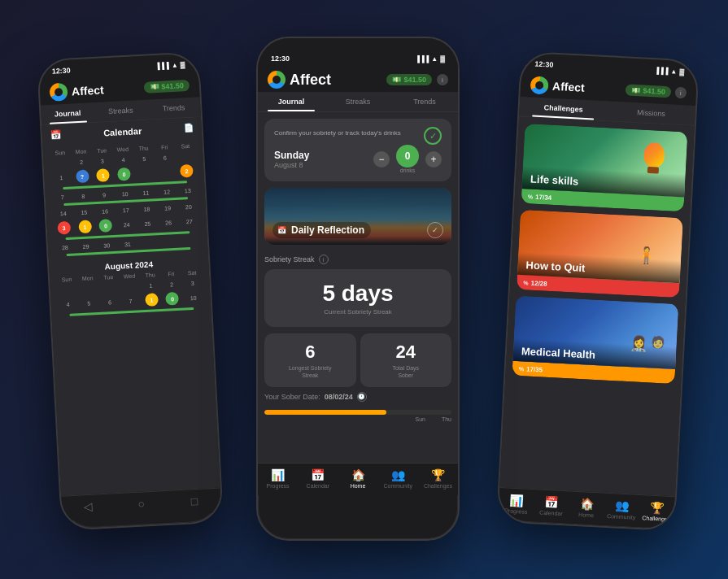 This screenshot has width=728, height=579. I want to click on tab-streaks-left: Streaks, so click(120, 111).